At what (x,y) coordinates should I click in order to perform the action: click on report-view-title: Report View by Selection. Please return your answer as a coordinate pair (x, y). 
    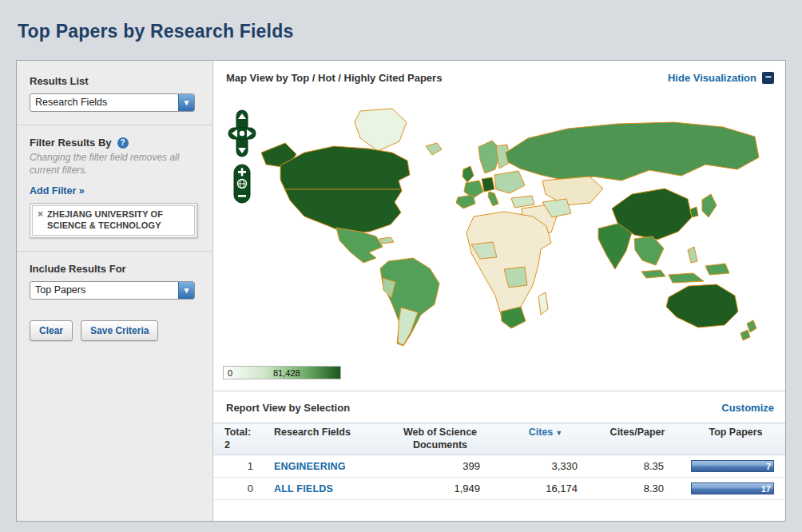
    Looking at the image, I should click on (288, 407).